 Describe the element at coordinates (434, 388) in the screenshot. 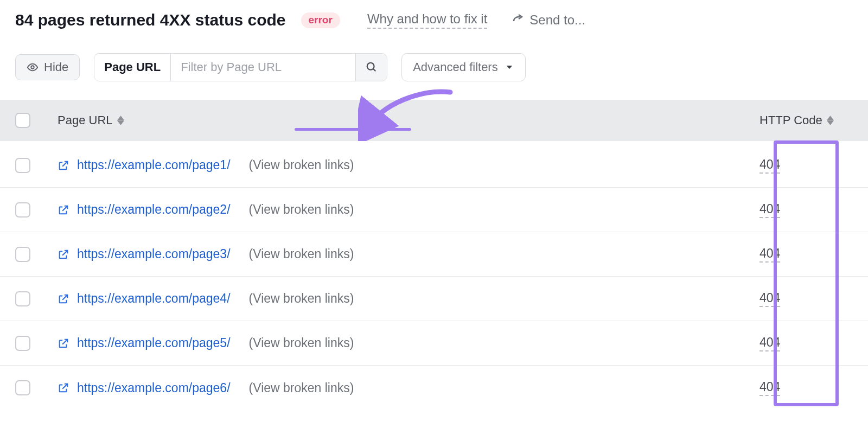

I see `table-row: https://example.com/page6/(View broken l…` at that location.